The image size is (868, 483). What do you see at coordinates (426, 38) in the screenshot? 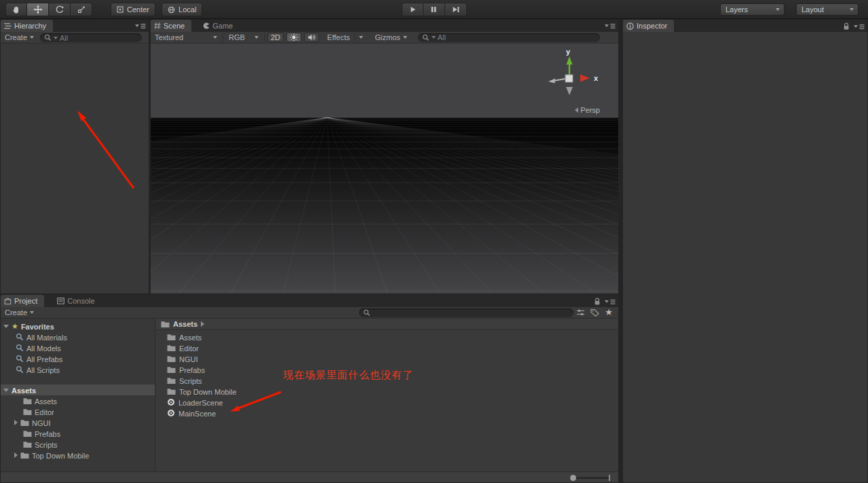
I see `search-icon` at bounding box center [426, 38].